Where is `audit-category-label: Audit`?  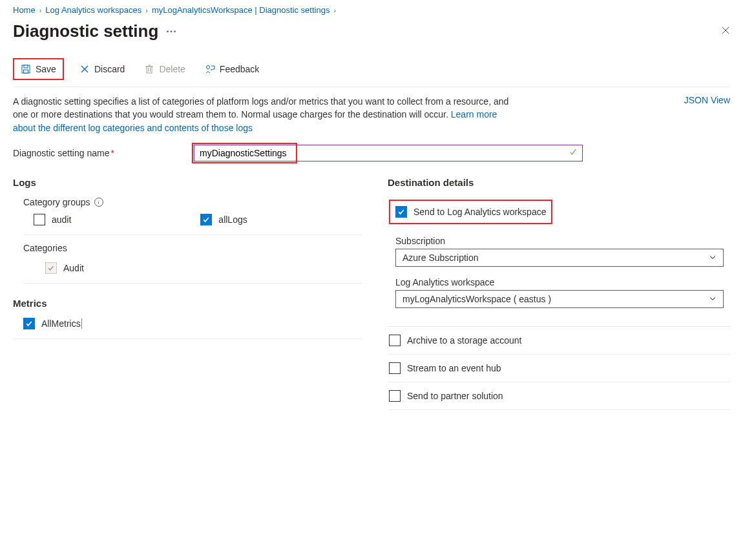
audit-category-label: Audit is located at coordinates (74, 268).